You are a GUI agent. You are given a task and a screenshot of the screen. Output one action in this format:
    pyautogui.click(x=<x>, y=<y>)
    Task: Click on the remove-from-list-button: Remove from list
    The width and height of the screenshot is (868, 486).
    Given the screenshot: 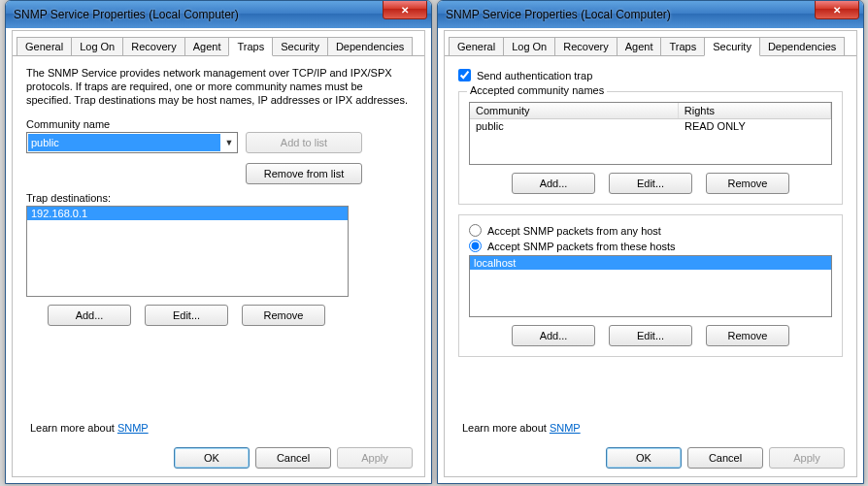 What is the action you would take?
    pyautogui.click(x=304, y=174)
    